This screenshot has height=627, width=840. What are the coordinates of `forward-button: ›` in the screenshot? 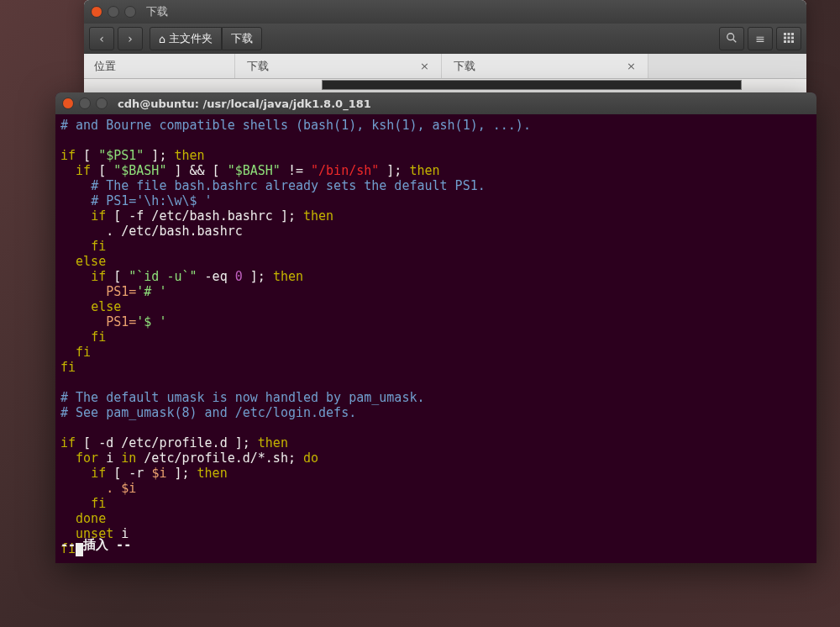 It's located at (130, 39).